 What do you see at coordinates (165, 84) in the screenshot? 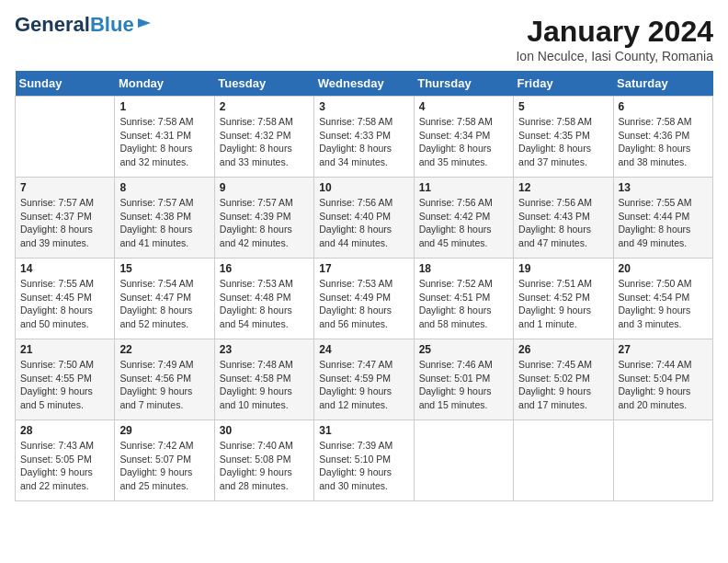
I see `day-header-monday: Monday` at bounding box center [165, 84].